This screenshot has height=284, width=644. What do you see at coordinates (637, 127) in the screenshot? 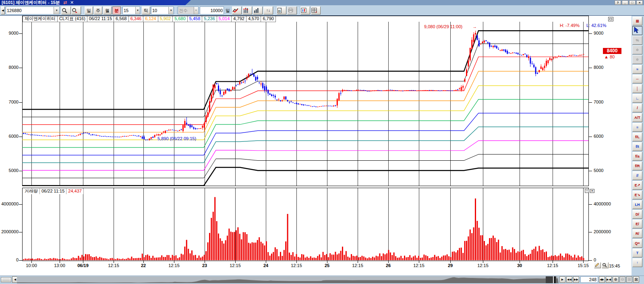
I see `levels-icon: ≡` at bounding box center [637, 127].